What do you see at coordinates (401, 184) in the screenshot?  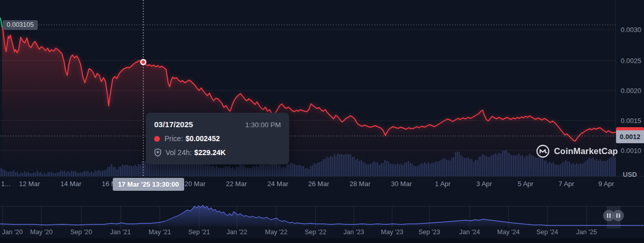 I see `x-axis-tick: 30 Mar` at bounding box center [401, 184].